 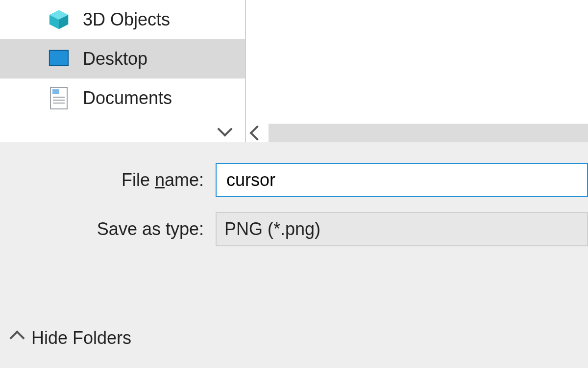 What do you see at coordinates (272, 229) in the screenshot?
I see `save-as-type-value: PNG (*.png)` at bounding box center [272, 229].